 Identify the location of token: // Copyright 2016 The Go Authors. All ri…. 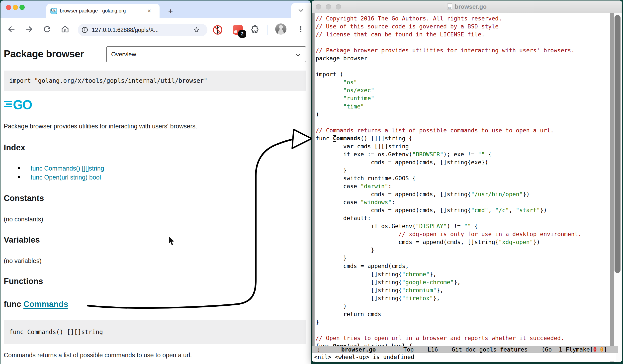
(409, 18).